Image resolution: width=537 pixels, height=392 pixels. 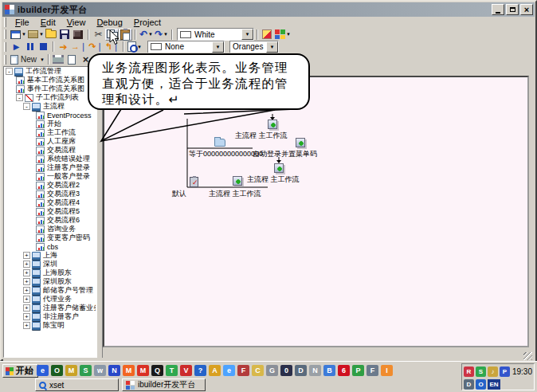 What do you see at coordinates (96, 46) in the screenshot?
I see `step-over-button: ↷❘` at bounding box center [96, 46].